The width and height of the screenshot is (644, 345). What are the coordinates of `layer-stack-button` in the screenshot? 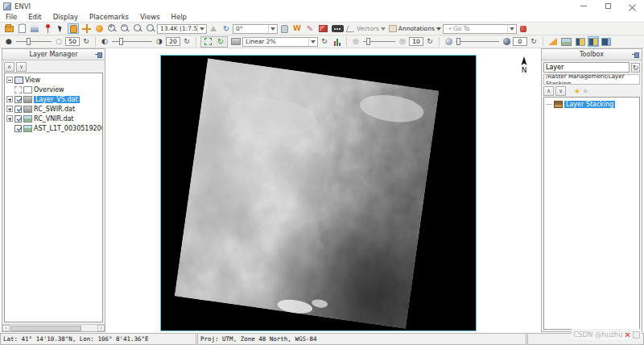 It's located at (35, 29).